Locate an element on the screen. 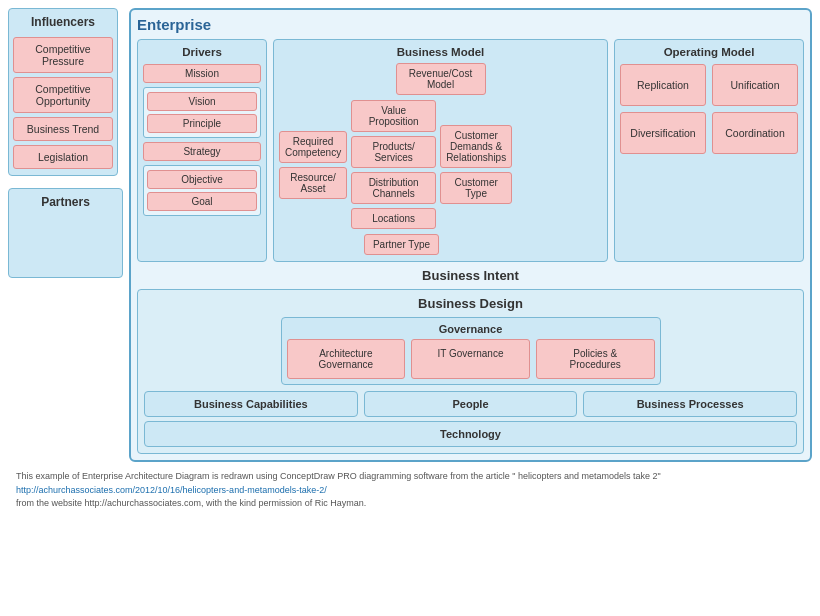 The height and width of the screenshot is (616, 820). left-panel: Influencers CompetitivePressure Competit… is located at coordinates (66, 235).